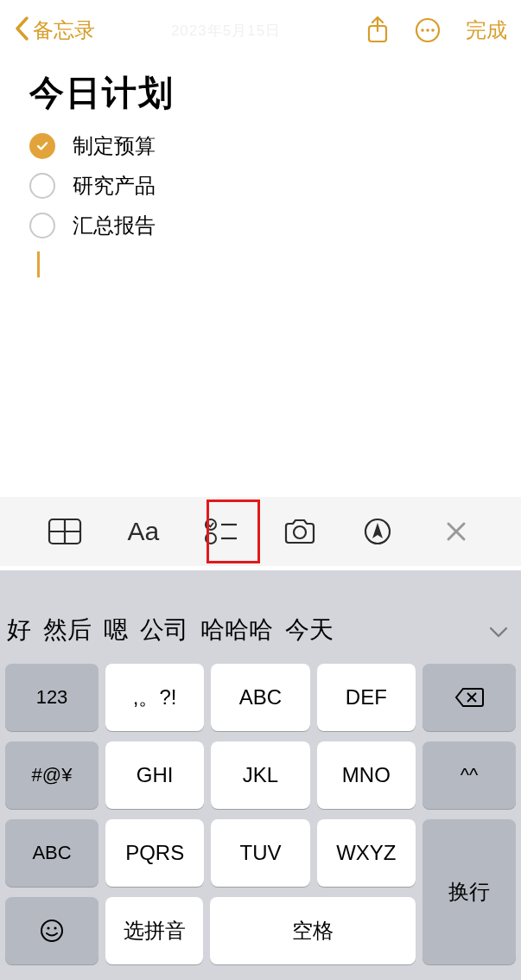 Image resolution: width=521 pixels, height=980 pixels. I want to click on key-symbols: #@¥, so click(52, 775).